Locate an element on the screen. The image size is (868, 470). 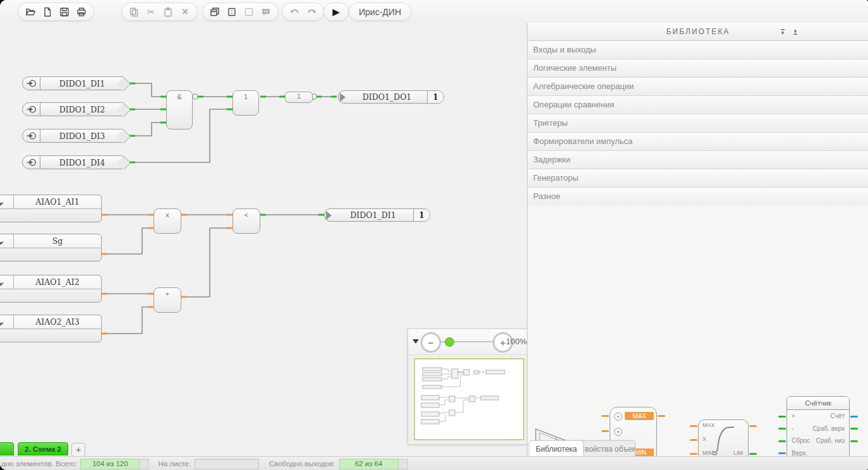
new-file-icon is located at coordinates (47, 12).